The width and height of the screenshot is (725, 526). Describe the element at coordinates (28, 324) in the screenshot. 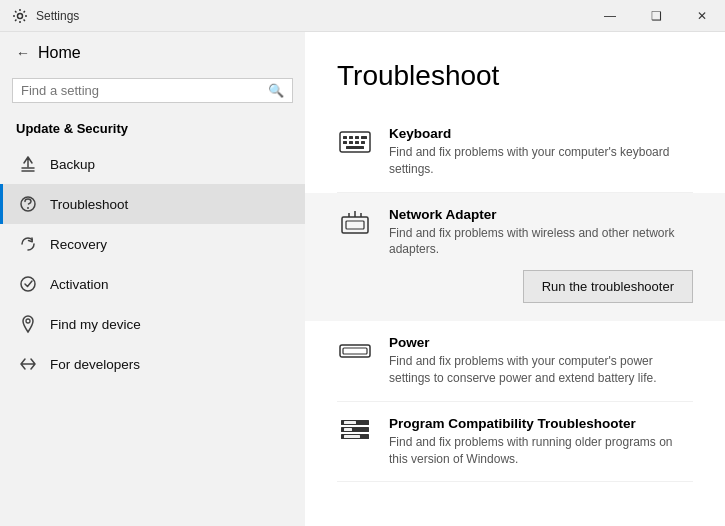

I see `find-device-icon` at that location.